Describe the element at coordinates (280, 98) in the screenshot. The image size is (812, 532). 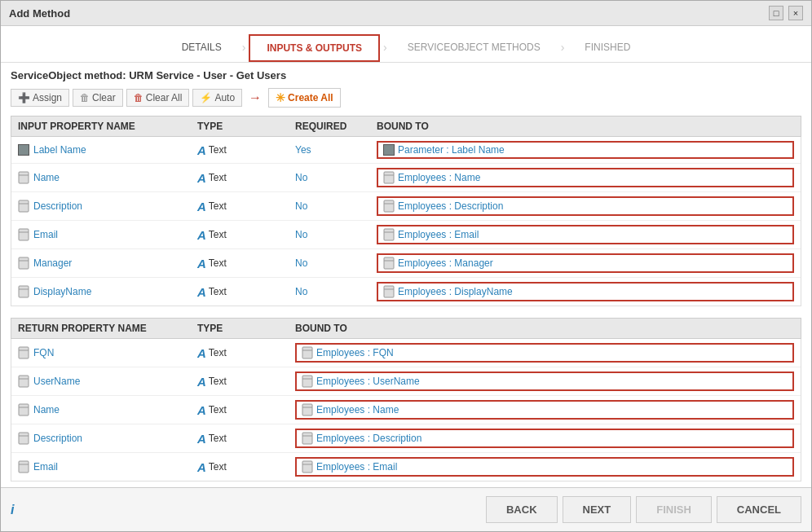
I see `star-icon: ✳` at that location.